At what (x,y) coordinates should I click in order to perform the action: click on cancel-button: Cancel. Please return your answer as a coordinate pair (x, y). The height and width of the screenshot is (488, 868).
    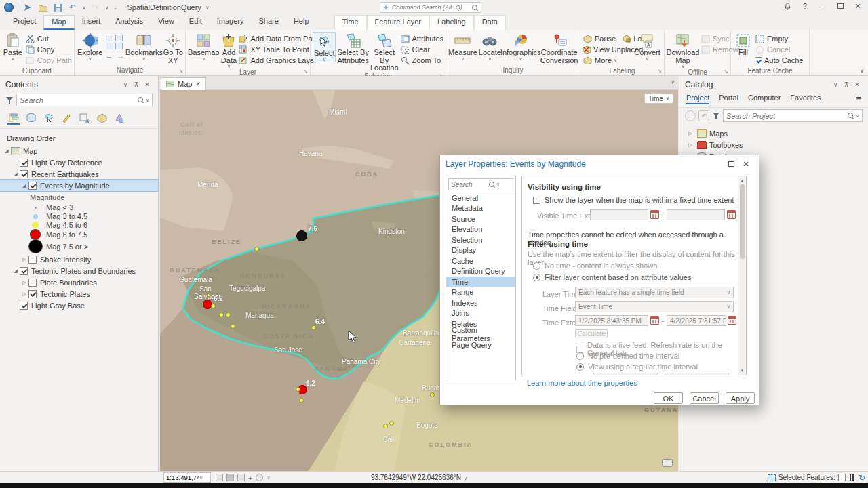
    Looking at the image, I should click on (704, 399).